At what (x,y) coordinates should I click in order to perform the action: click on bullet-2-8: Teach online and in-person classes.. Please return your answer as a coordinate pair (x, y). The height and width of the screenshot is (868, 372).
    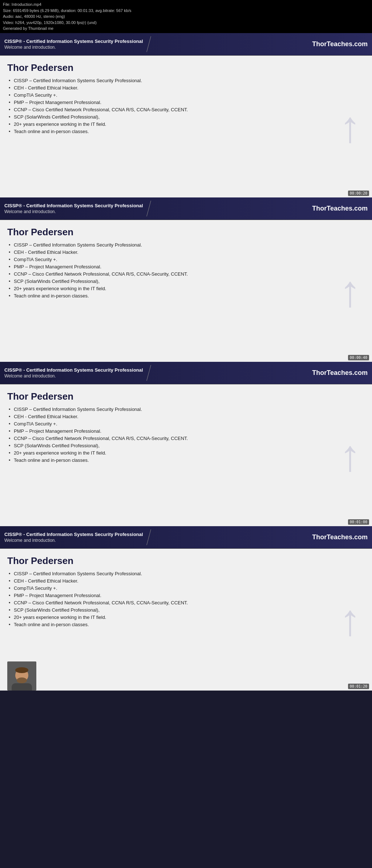
    Looking at the image, I should click on (186, 296).